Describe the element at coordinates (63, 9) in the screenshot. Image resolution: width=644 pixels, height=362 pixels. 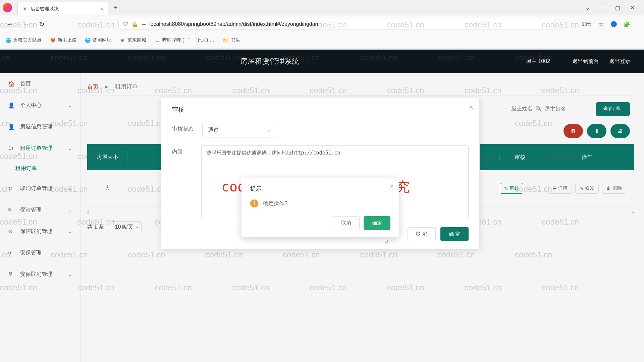
I see `browser-tab: ▼ 后台管理系统 ×` at that location.